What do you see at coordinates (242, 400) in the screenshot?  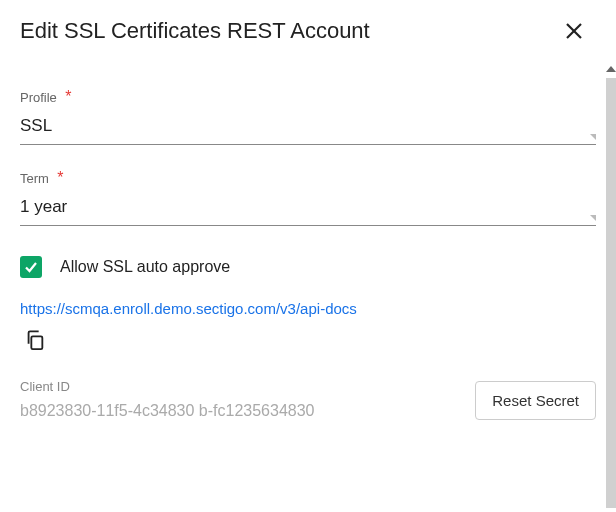 I see `client-id-block: Client ID b8923830-11f5-4c34830 b-fc1235…` at bounding box center [242, 400].